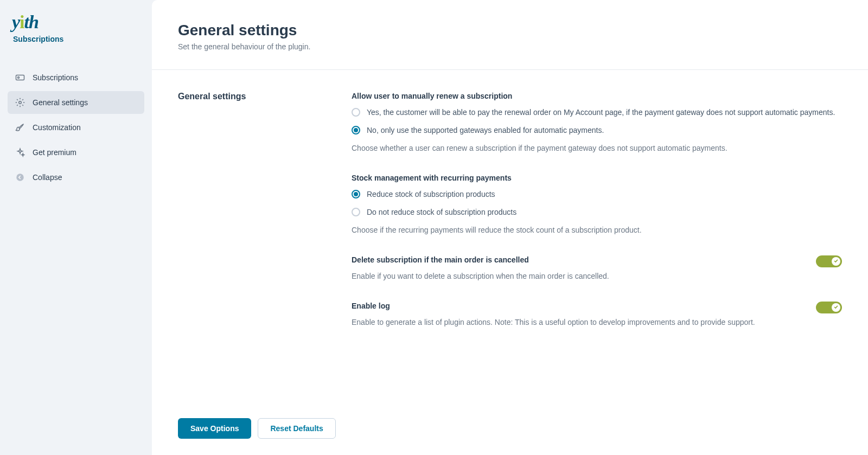  What do you see at coordinates (597, 149) in the screenshot?
I see `help-text: Choose whether a user can renew a subscr…` at bounding box center [597, 149].